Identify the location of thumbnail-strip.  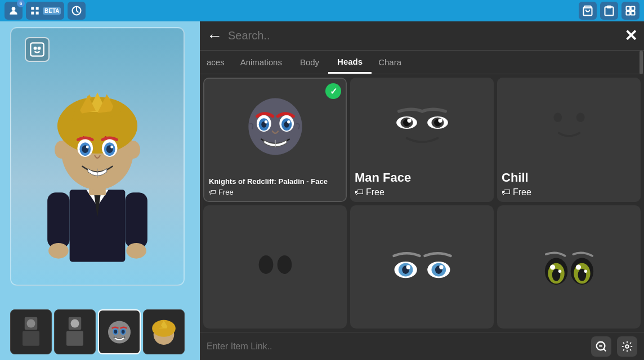
(97, 332).